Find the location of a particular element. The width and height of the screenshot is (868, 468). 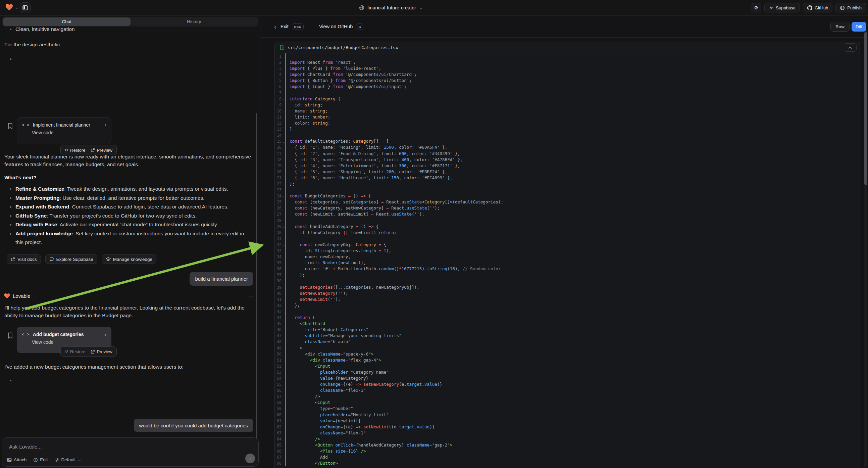

message-menu-icon: ··· is located at coordinates (251, 296).